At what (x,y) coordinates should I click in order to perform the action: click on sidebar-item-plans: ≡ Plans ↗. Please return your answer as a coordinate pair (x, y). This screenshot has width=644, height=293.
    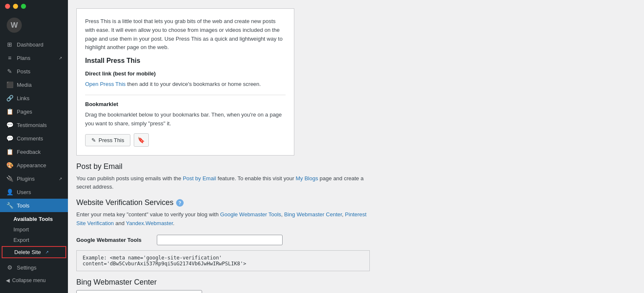
    Looking at the image, I should click on (34, 58).